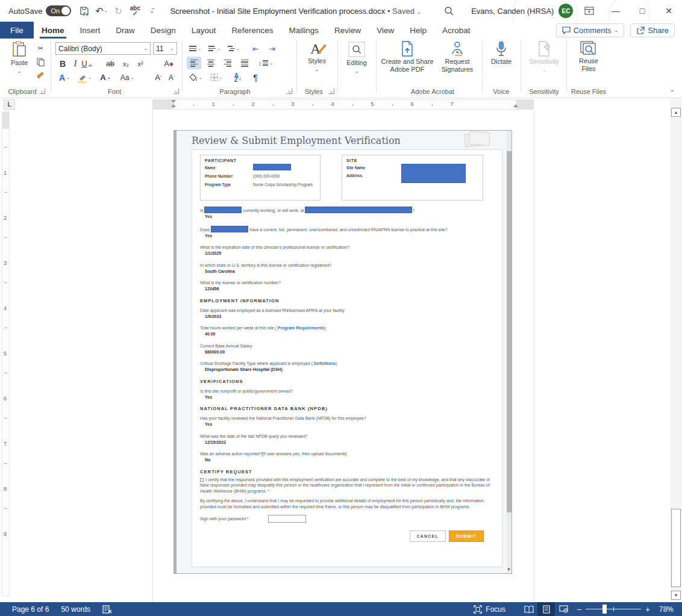 The height and width of the screenshot is (616, 682). Describe the element at coordinates (174, 101) in the screenshot. I see `first-line-indent-marker` at that location.